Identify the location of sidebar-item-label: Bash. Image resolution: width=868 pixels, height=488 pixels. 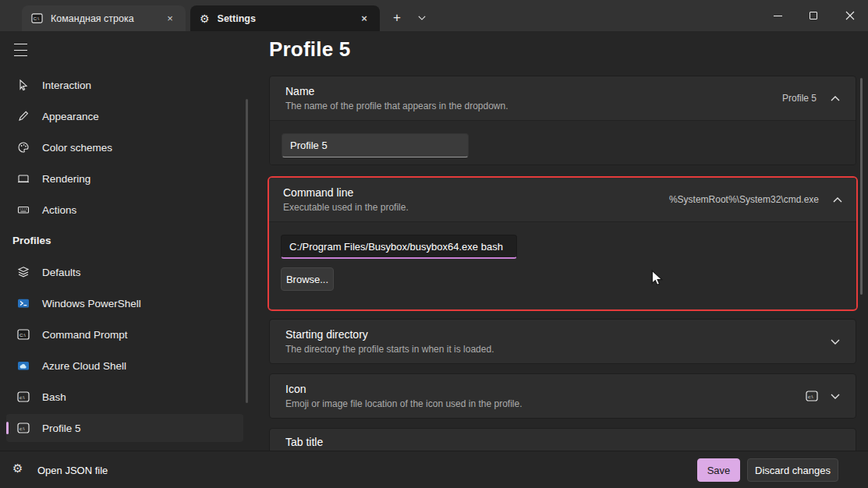
(55, 398).